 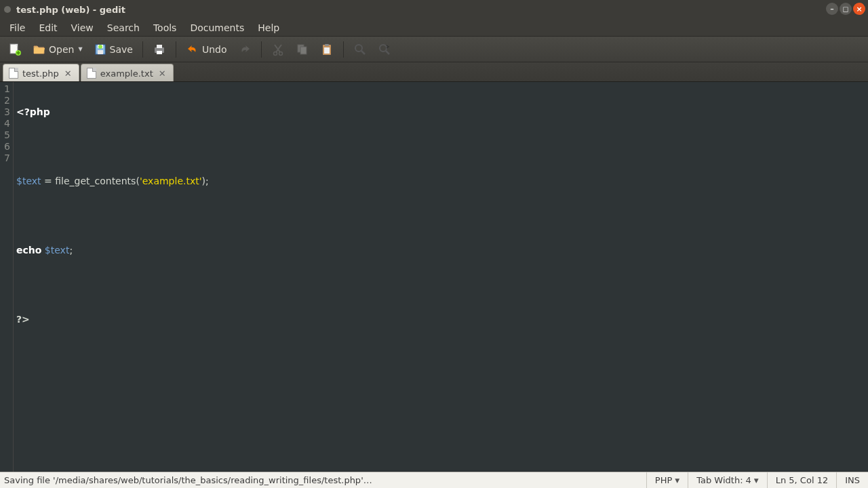 What do you see at coordinates (434, 480) in the screenshot?
I see `status-bar: Saving file '/media/shares/web/tutorials…` at bounding box center [434, 480].